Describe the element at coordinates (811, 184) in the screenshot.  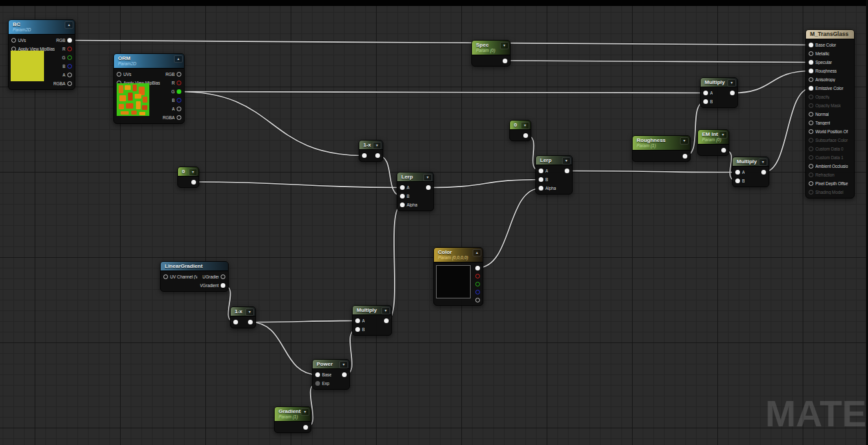
I see `pixel-depth-offset-pin` at that location.